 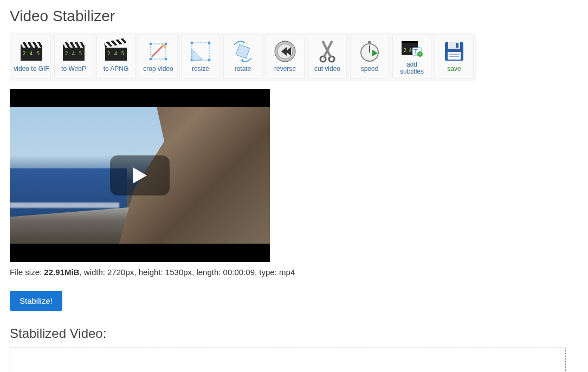 What do you see at coordinates (327, 69) in the screenshot?
I see `tool-label: cut video` at bounding box center [327, 69].